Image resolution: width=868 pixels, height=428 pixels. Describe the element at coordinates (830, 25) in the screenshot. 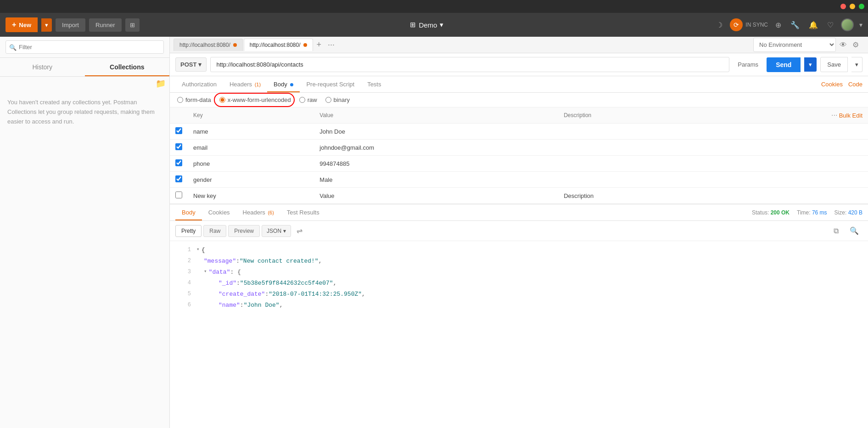

I see `heart-icon: ♡` at that location.